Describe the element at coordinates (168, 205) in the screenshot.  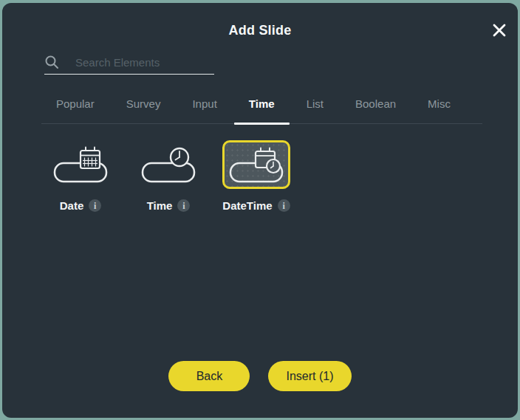
I see `element-label-row: Date i Time i DateTime i` at that location.